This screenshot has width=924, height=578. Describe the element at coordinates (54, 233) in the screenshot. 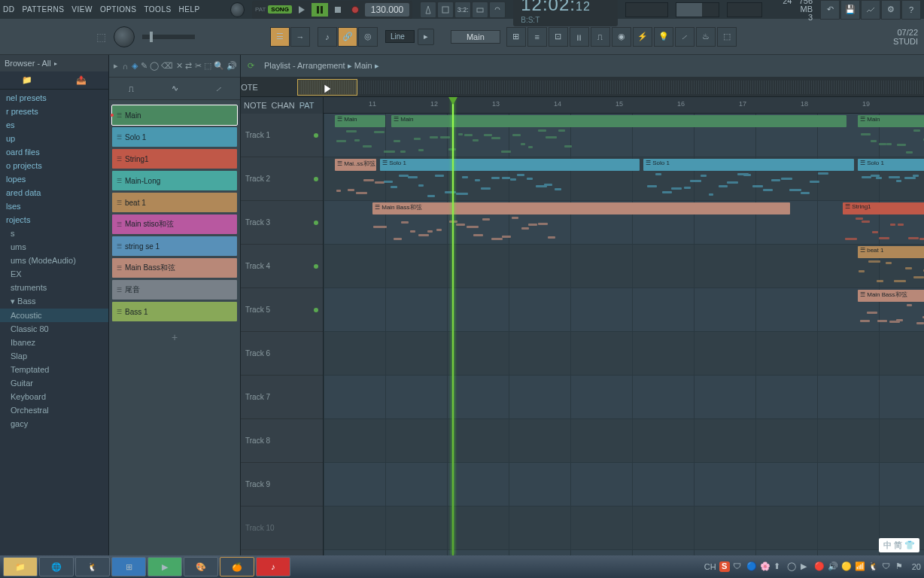

I see `browser-item-10: s` at that location.